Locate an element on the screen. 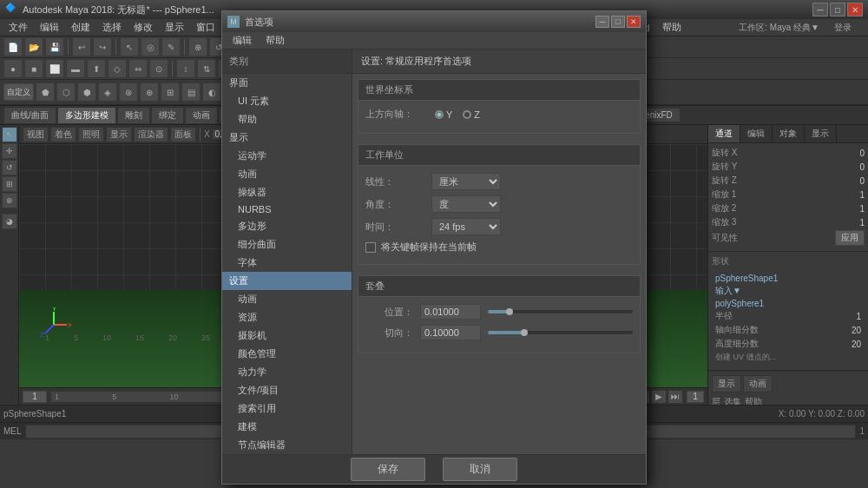 Image resolution: width=868 pixels, height=488 pixels. dialog-tree-subdiv: 细分曲面 is located at coordinates (286, 245).